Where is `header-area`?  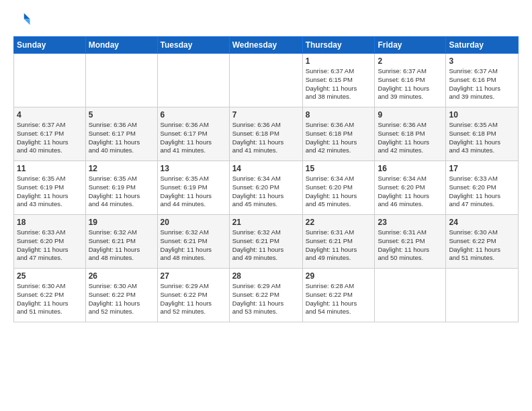
header-area is located at coordinates (266, 20).